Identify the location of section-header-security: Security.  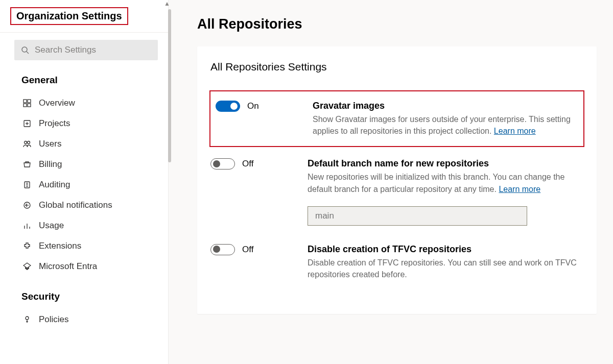
(84, 297).